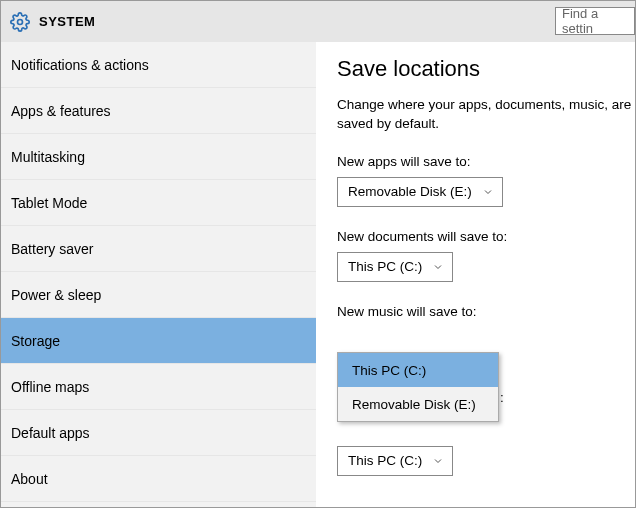 Image resolution: width=636 pixels, height=508 pixels. I want to click on sidebar-item-battery-saver: Battery saver, so click(158, 249).